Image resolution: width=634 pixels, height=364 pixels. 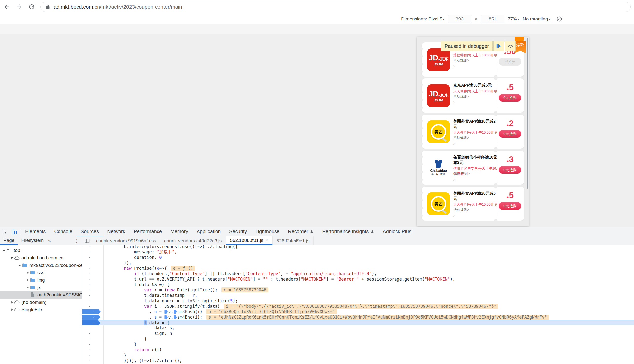 What do you see at coordinates (528, 113) in the screenshot?
I see `page-scrollbar` at bounding box center [528, 113].